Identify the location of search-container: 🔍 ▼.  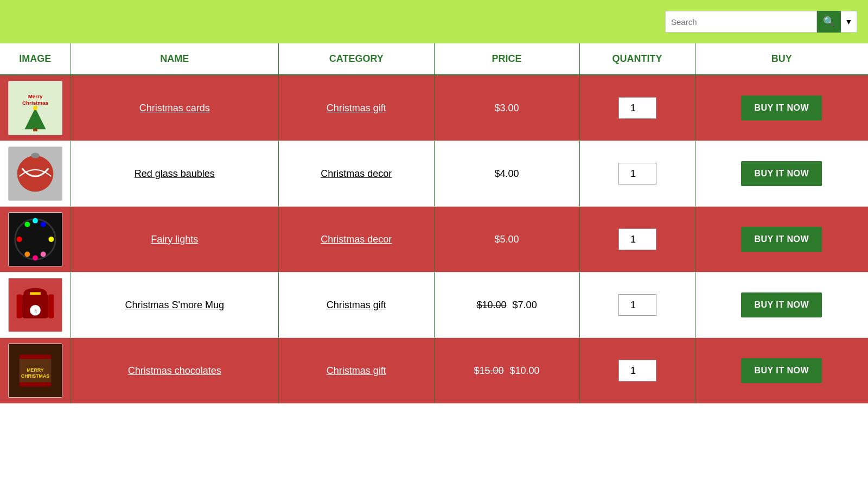
(761, 22).